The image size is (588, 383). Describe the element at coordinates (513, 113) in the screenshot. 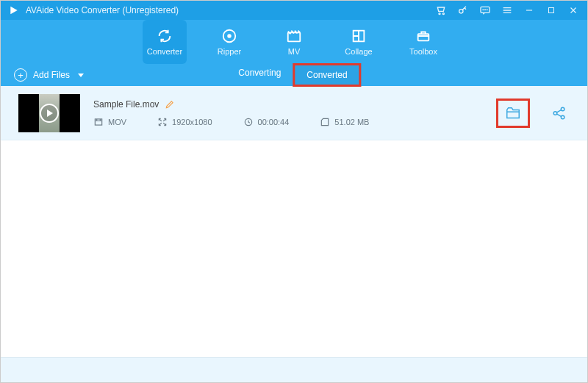

I see `open-folder-button` at that location.